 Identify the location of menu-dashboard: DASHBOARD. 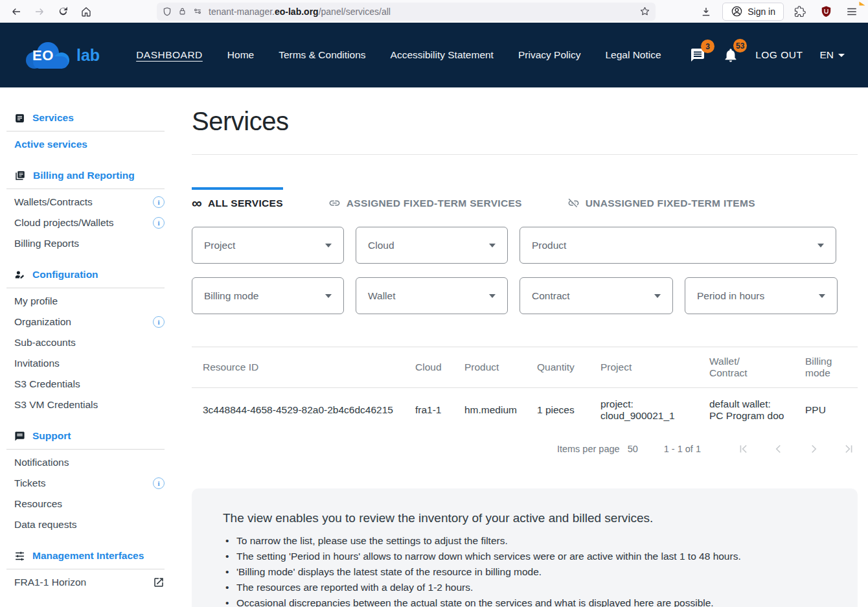
(170, 55).